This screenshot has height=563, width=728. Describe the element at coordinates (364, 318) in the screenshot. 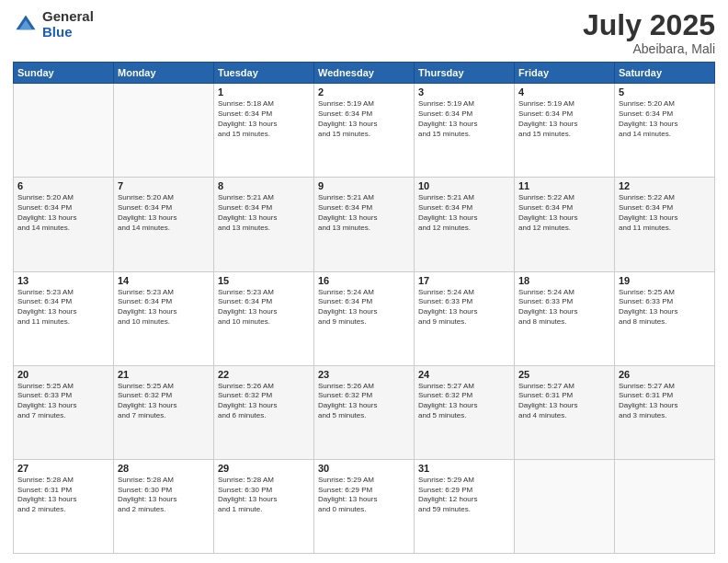

I see `calendar-cell: 16Sunrise: 5:24 AM Sunset: 6:34 PM Dayli…` at that location.